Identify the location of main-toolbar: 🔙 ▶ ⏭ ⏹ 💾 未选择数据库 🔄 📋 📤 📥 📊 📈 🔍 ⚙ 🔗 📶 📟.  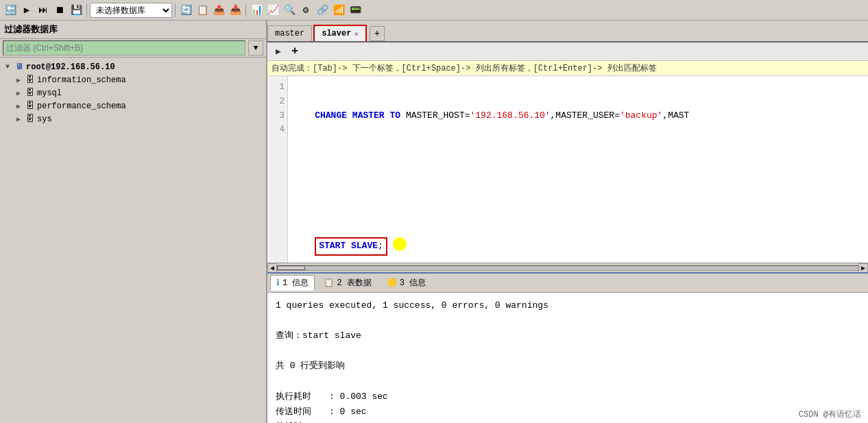
(434, 10).